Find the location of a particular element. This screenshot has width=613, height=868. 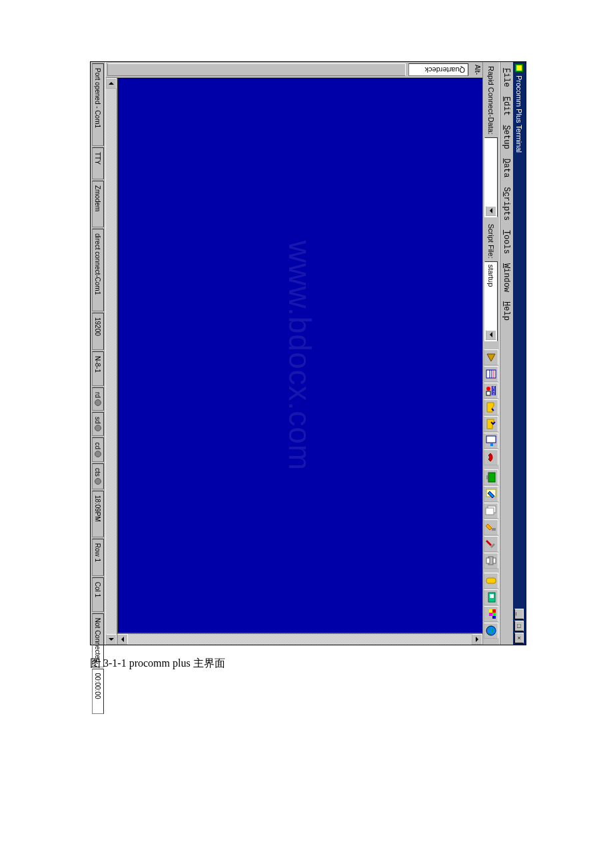

status-cts: cts is located at coordinates (98, 476).